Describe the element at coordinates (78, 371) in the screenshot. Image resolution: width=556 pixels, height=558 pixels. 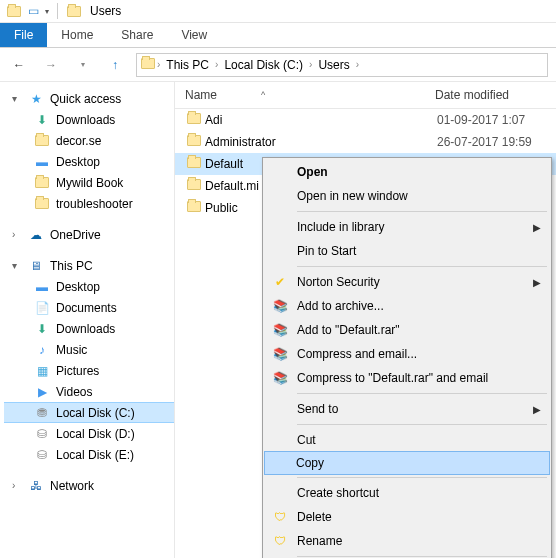
I see `tree-label: Pictures` at that location.